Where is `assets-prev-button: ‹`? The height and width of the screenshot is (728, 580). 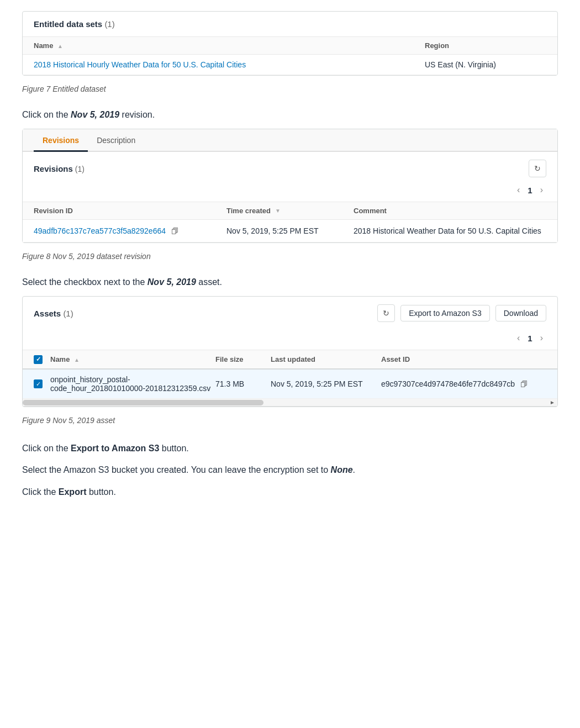 assets-prev-button: ‹ is located at coordinates (518, 338).